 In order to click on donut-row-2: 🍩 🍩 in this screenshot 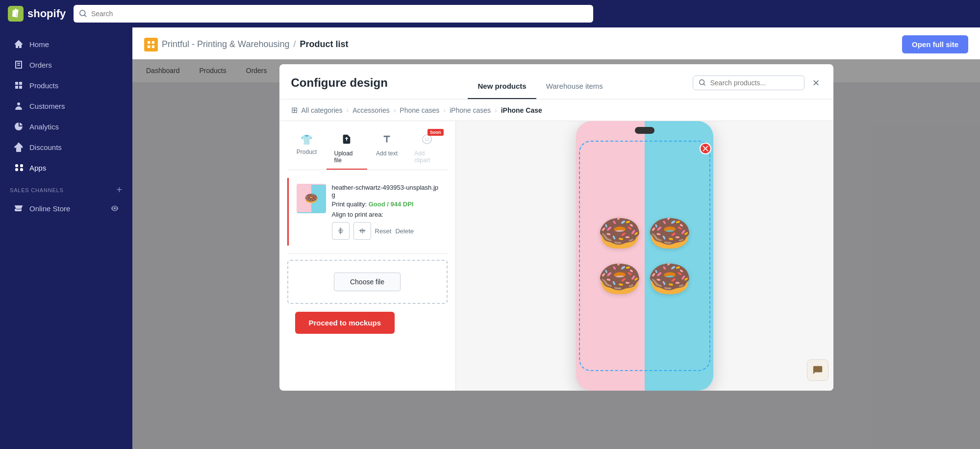, I will do `click(645, 278)`.